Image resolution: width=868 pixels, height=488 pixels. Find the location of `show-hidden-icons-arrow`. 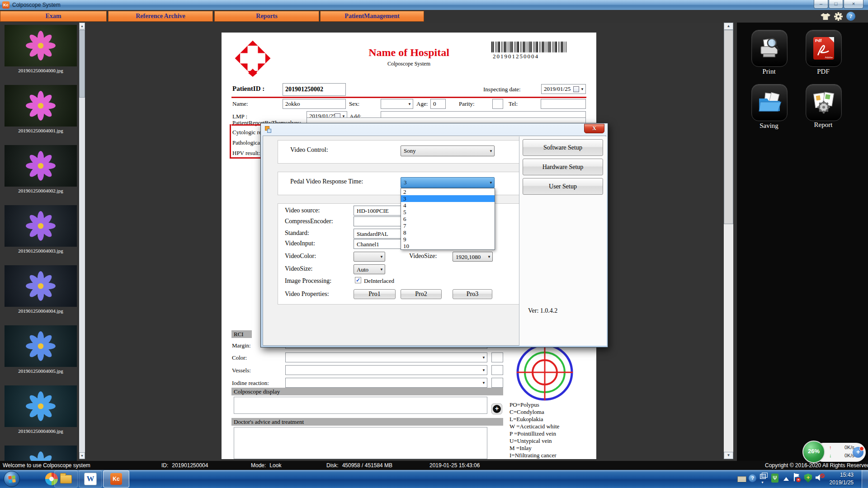

show-hidden-icons-arrow is located at coordinates (786, 479).